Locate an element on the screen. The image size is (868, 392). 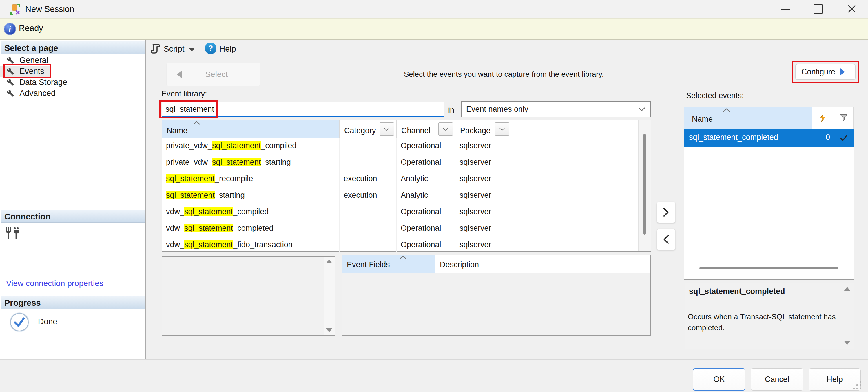
chevron-right-icon is located at coordinates (666, 212).